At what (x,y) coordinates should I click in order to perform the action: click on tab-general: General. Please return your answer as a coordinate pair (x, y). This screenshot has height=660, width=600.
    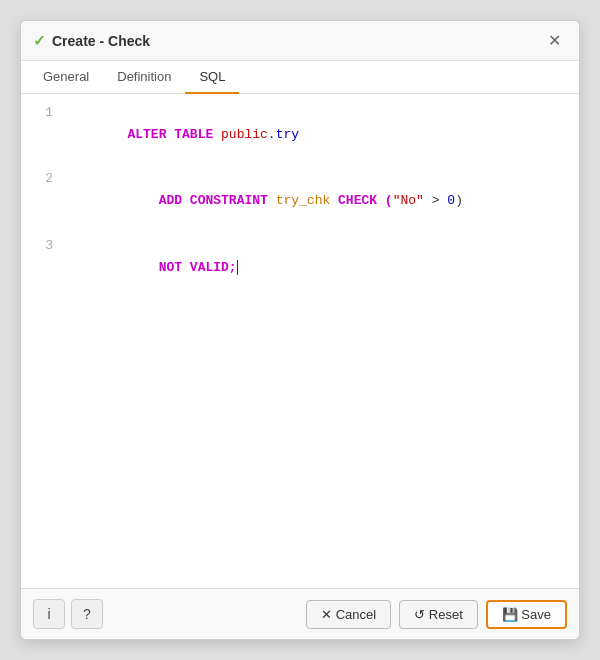
    Looking at the image, I should click on (66, 78).